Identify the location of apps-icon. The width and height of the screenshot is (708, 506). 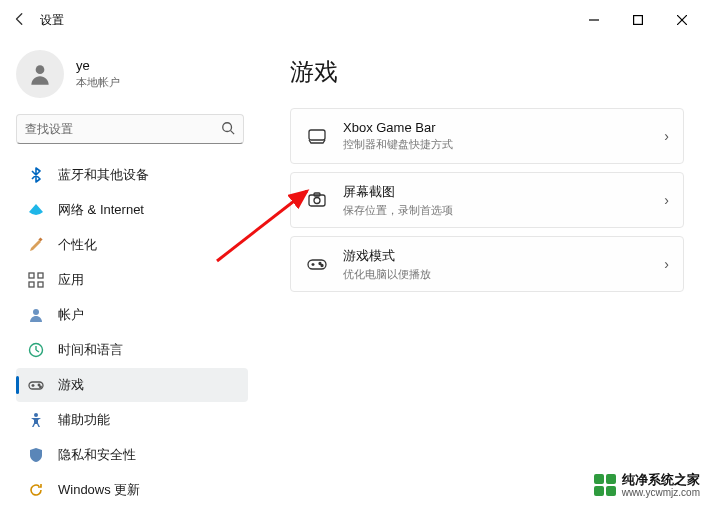
(36, 280).